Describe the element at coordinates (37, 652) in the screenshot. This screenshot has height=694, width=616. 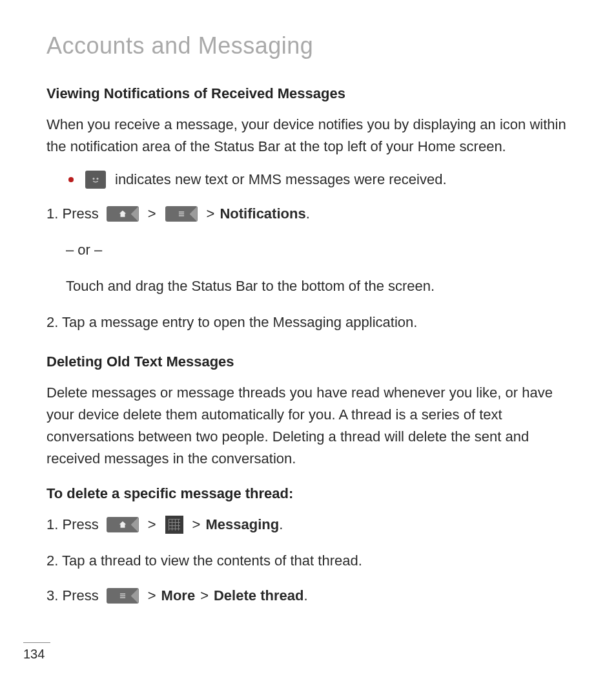
I see `page-number: 134` at that location.